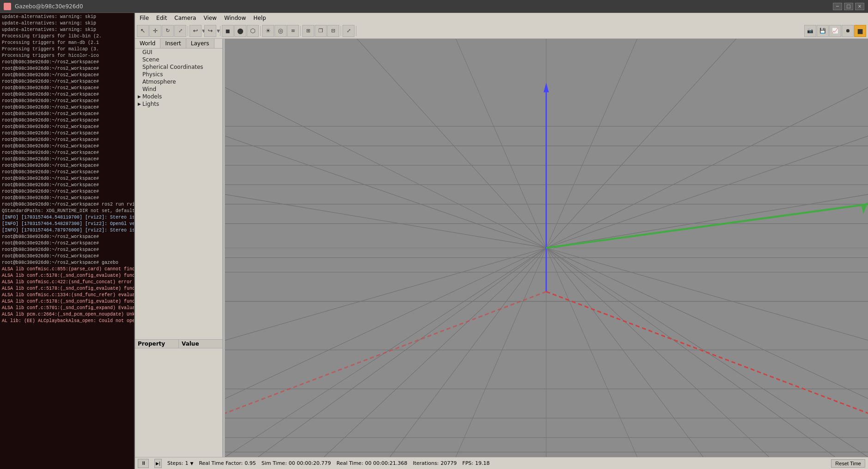  I want to click on world-tree-item: Physics, so click(178, 74).